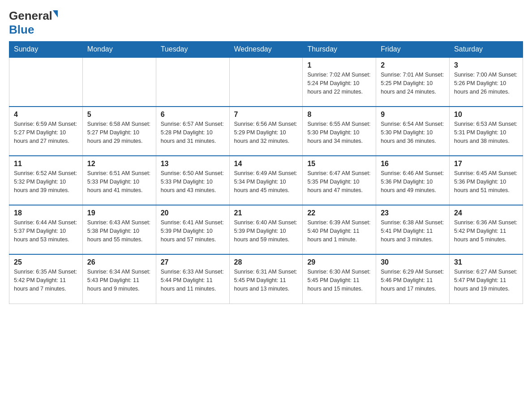 This screenshot has width=532, height=411. I want to click on calendar-week-row: 11Sunrise: 6:52 AM Sunset: 5:32 PM Dayli…, so click(266, 180).